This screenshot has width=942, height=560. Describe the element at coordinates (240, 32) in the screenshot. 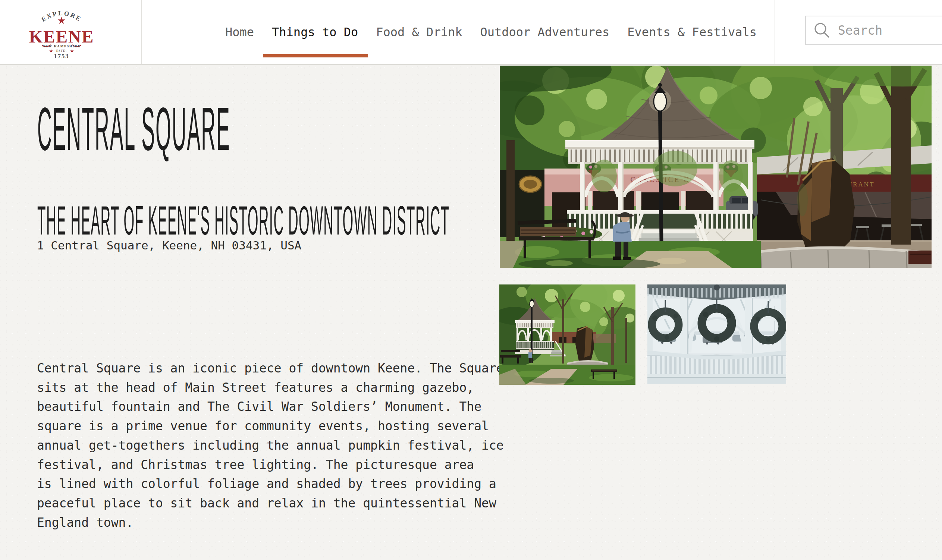

I see `nav-item-home: Home` at that location.